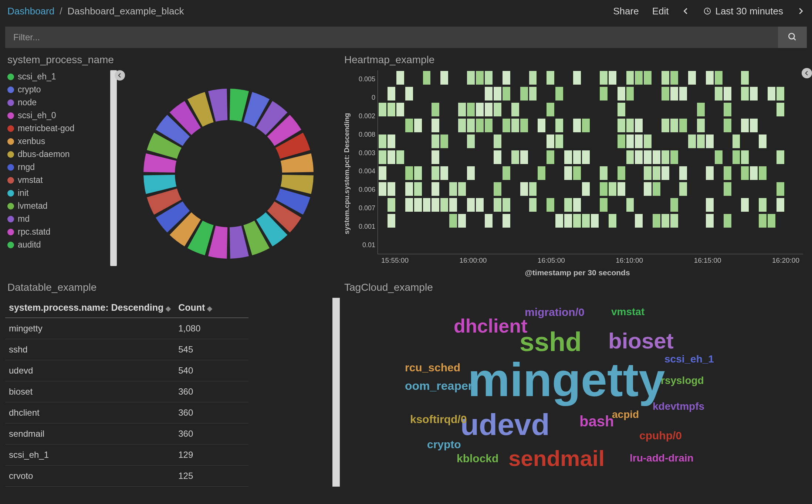 This screenshot has height=504, width=812. I want to click on tagcloud-tag: acpid, so click(626, 415).